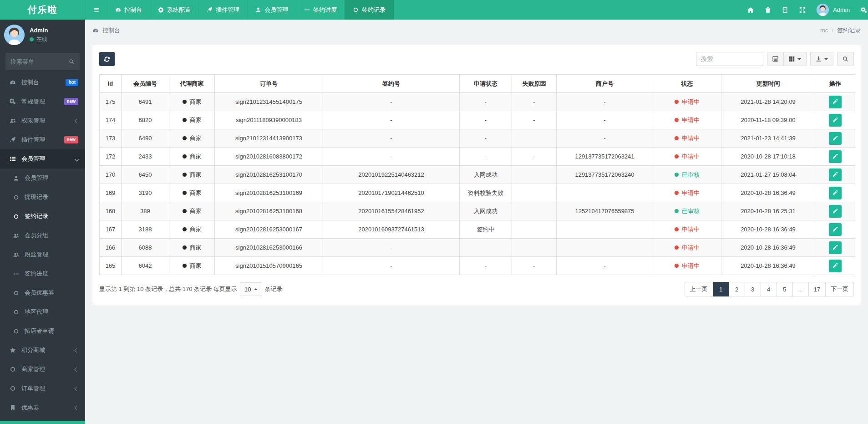  What do you see at coordinates (687, 211) in the screenshot?
I see `cell-status: 已审核` at bounding box center [687, 211].